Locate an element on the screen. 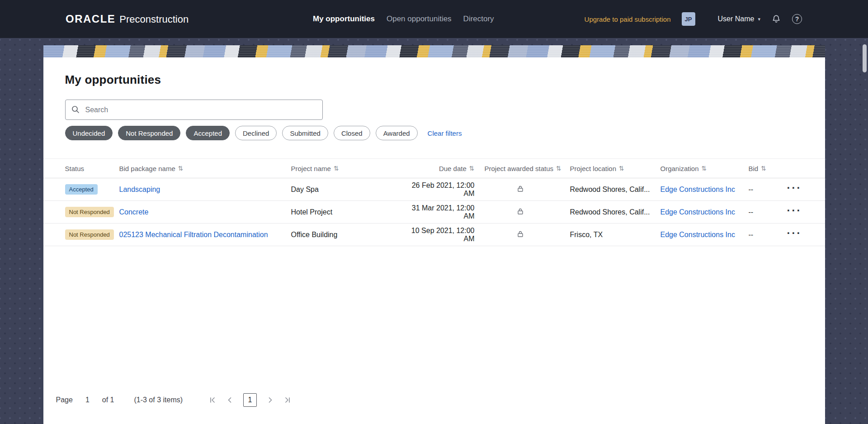  page-title: My opportunities is located at coordinates (434, 80).